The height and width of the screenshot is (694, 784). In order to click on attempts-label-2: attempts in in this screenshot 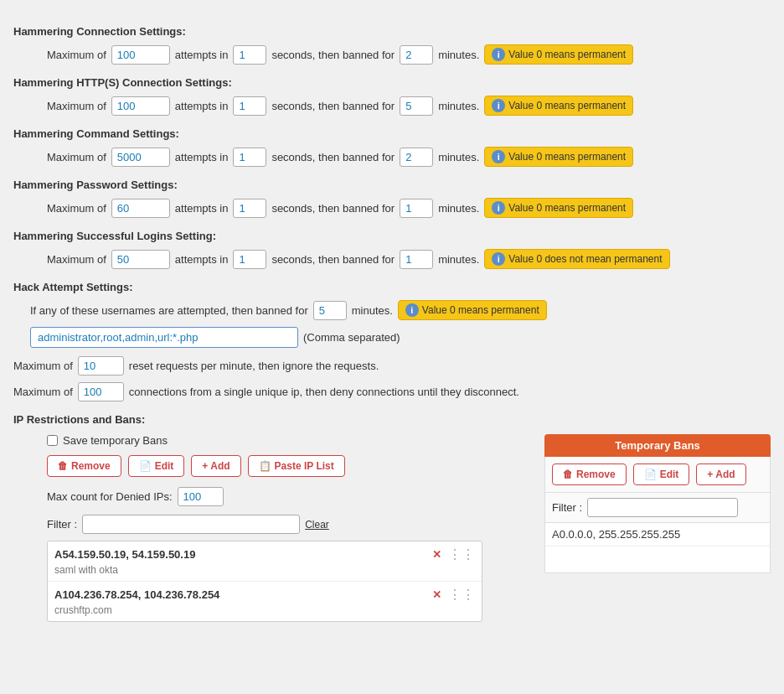, I will do `click(202, 106)`.